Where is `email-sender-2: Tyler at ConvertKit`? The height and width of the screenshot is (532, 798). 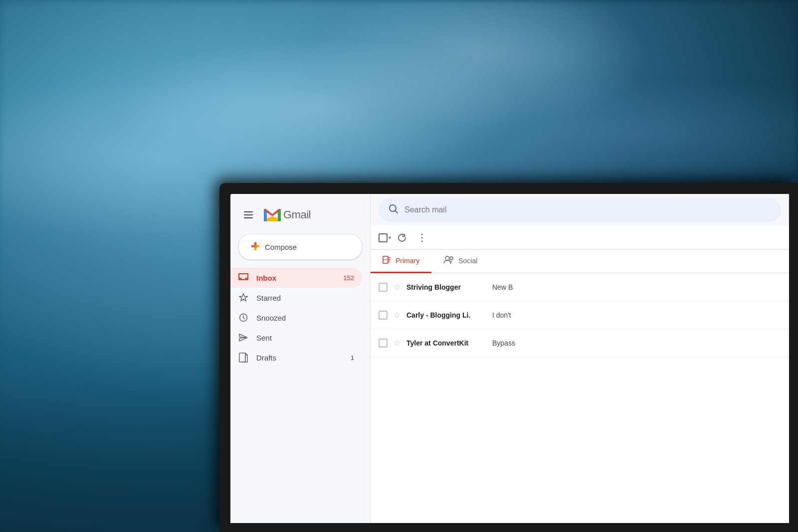 email-sender-2: Tyler at ConvertKit is located at coordinates (446, 343).